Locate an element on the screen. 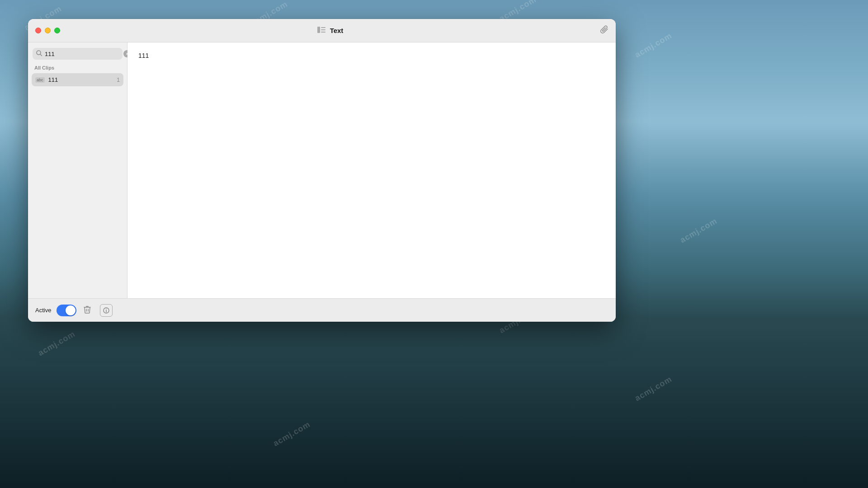 The image size is (868, 488). sidebar: × All Clips abc 111 1 is located at coordinates (78, 170).